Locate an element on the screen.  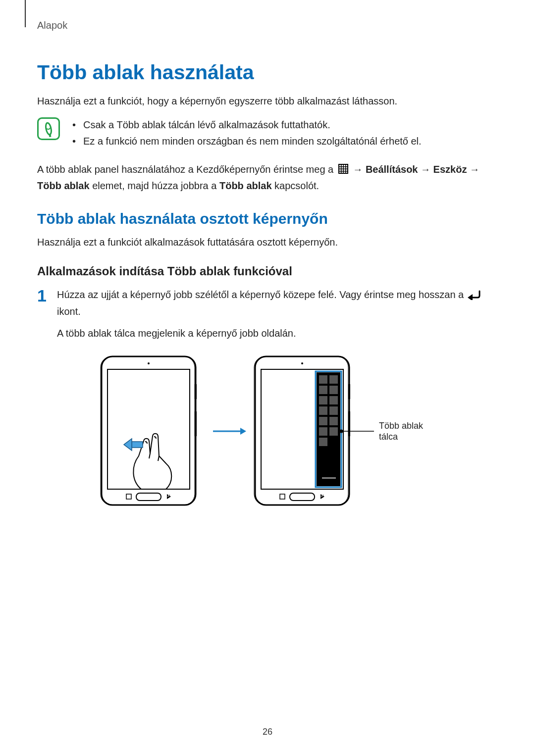
breadcrumb: Alapok is located at coordinates (268, 26).